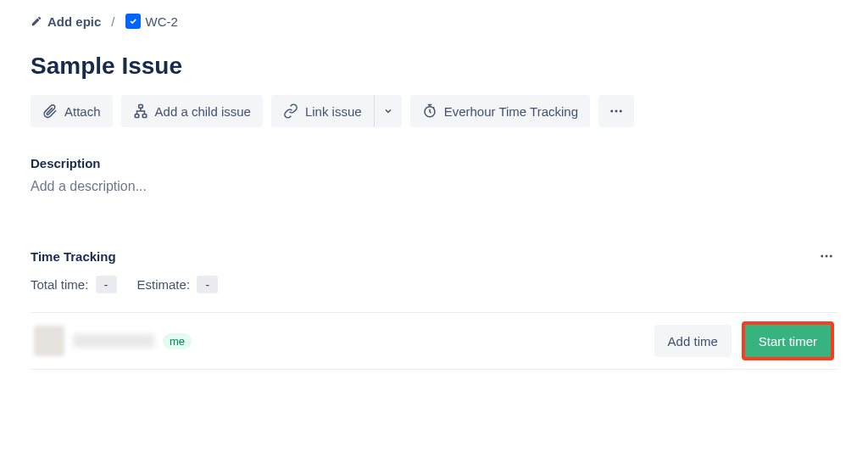  Describe the element at coordinates (49, 341) in the screenshot. I see `user-avatar` at that location.